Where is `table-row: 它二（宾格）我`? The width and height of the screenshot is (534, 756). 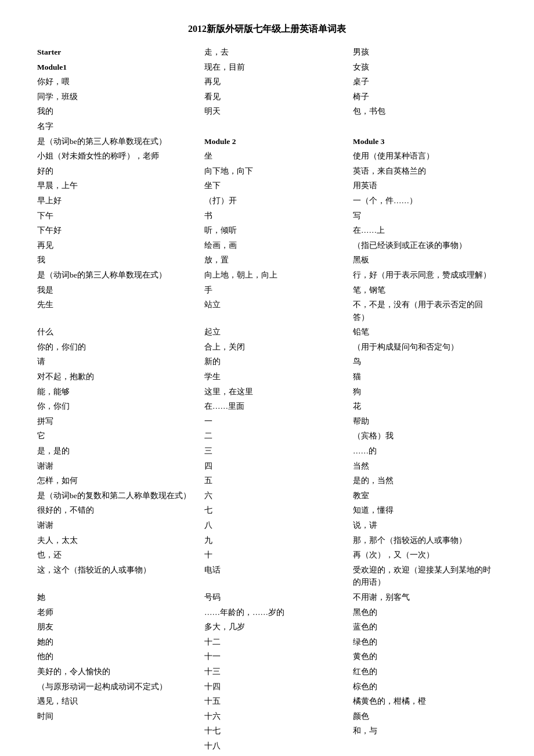 table-row: 它二（宾格）我 is located at coordinates (267, 436).